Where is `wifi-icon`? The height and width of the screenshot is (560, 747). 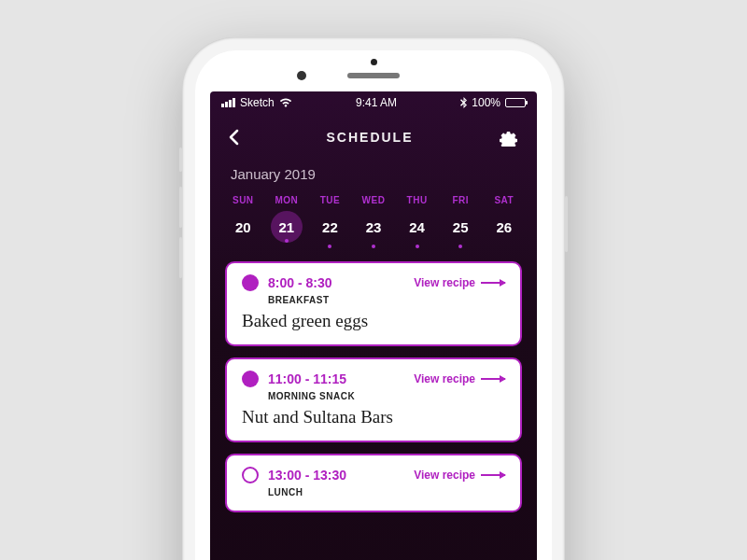 wifi-icon is located at coordinates (286, 103).